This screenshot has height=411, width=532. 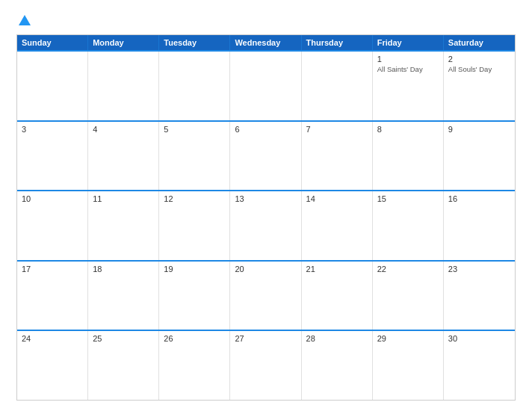 I want to click on cell-date: 16, so click(x=480, y=199).